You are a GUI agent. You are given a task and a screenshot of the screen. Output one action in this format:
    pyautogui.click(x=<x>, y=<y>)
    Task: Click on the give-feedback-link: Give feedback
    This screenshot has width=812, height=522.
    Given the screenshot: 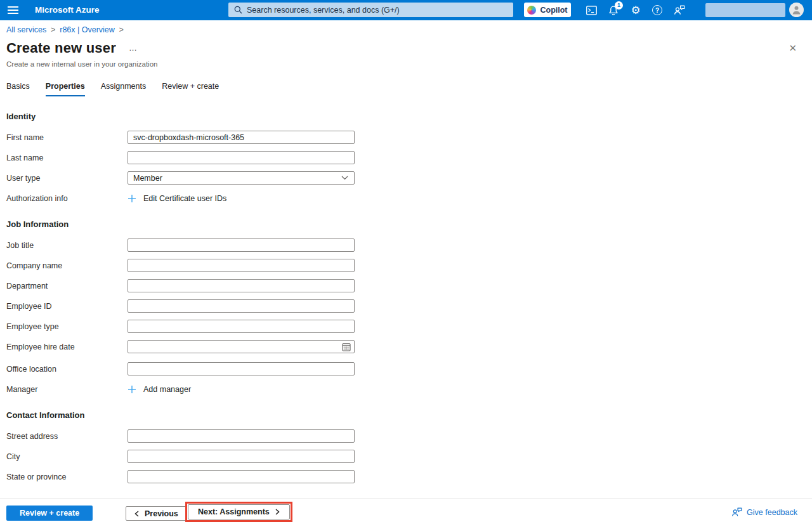 What is the action you would take?
    pyautogui.click(x=764, y=512)
    